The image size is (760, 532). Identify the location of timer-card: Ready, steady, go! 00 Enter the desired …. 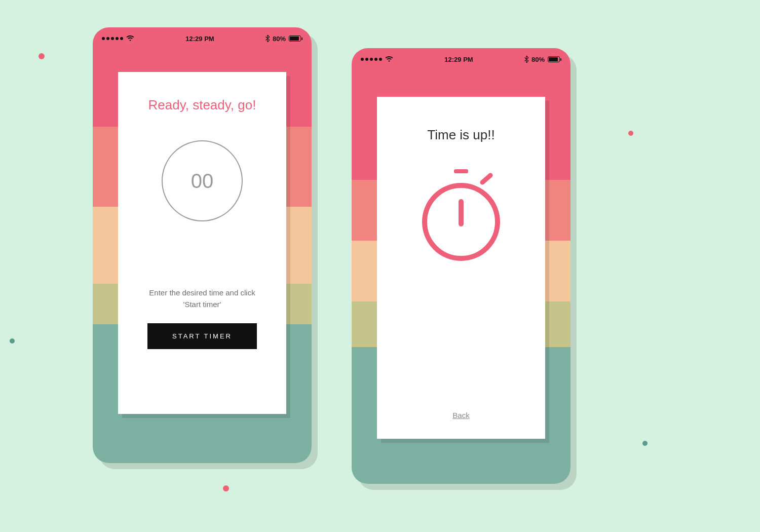
(202, 243).